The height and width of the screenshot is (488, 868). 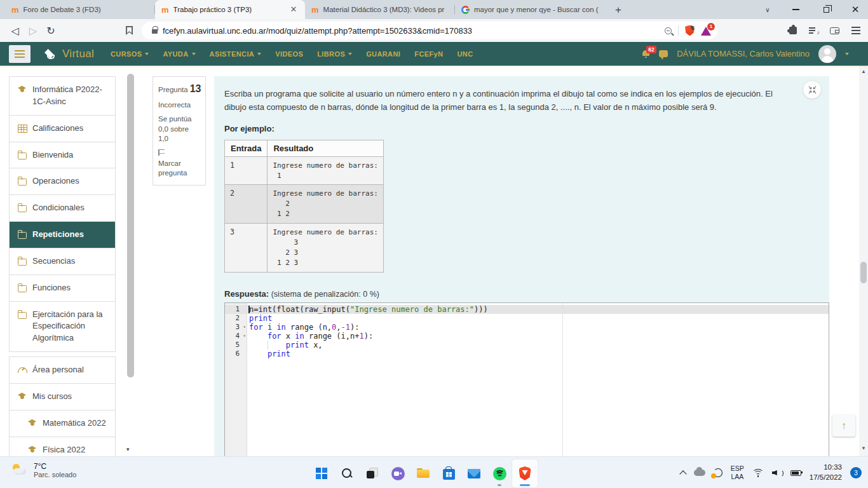 What do you see at coordinates (131, 226) in the screenshot?
I see `sidebar-scrollbar` at bounding box center [131, 226].